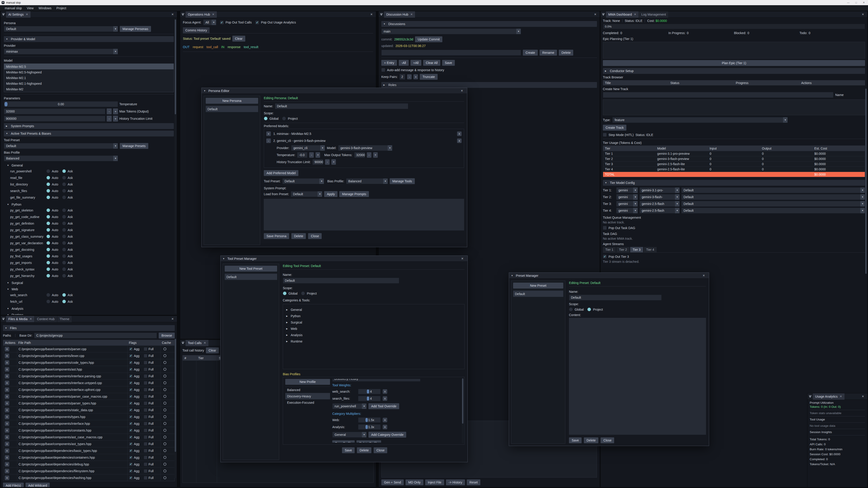  Describe the element at coordinates (30, 8) in the screenshot. I see `menu-item: View` at that location.